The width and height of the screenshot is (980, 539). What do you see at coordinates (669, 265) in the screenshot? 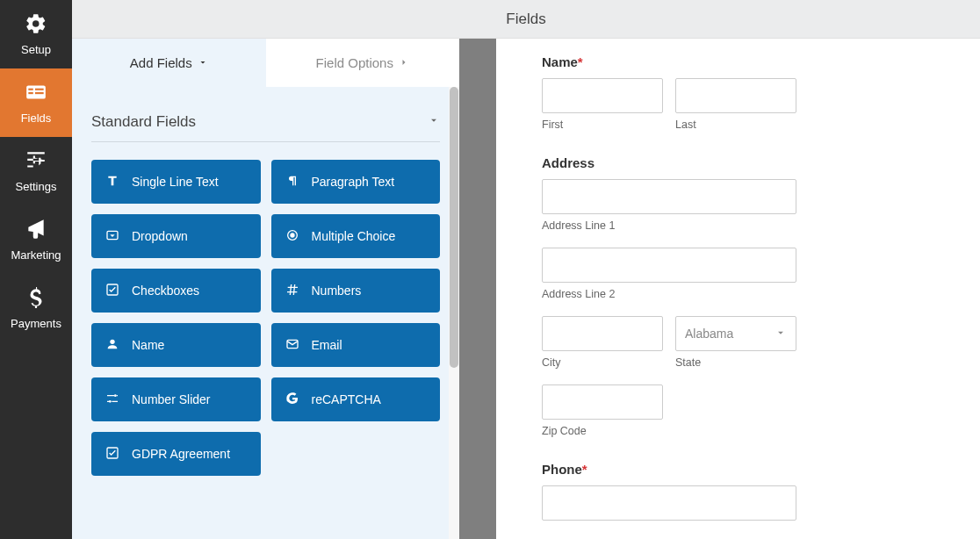
I see `address-line-2-input` at bounding box center [669, 265].